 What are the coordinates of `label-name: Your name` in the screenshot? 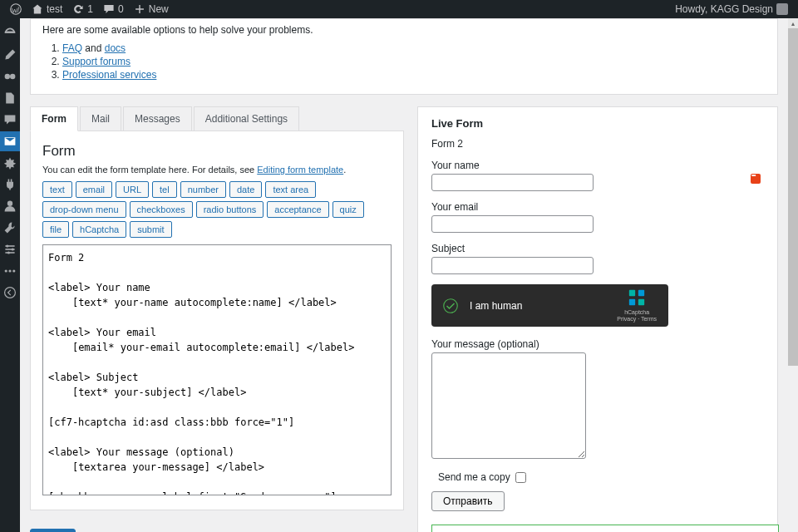 It's located at (598, 165).